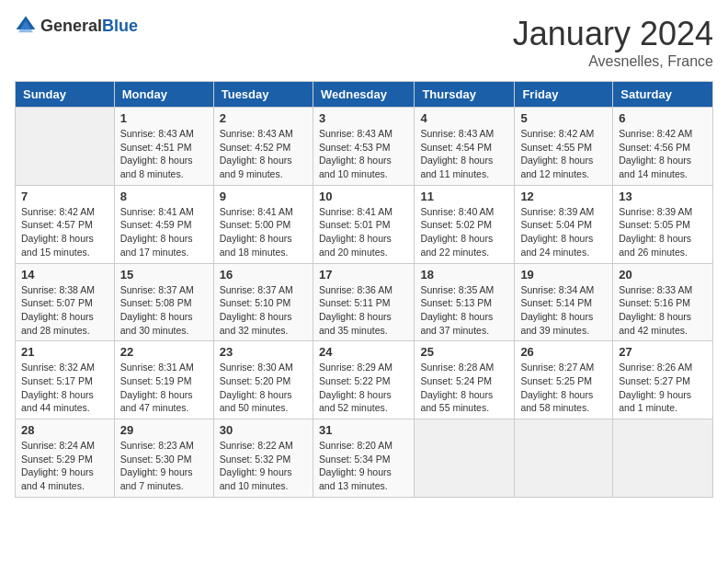  What do you see at coordinates (363, 147) in the screenshot?
I see `calendar-cell: 3Sunrise: 8:43 AMSunset: 4:53 PMDaylight…` at bounding box center [363, 147].